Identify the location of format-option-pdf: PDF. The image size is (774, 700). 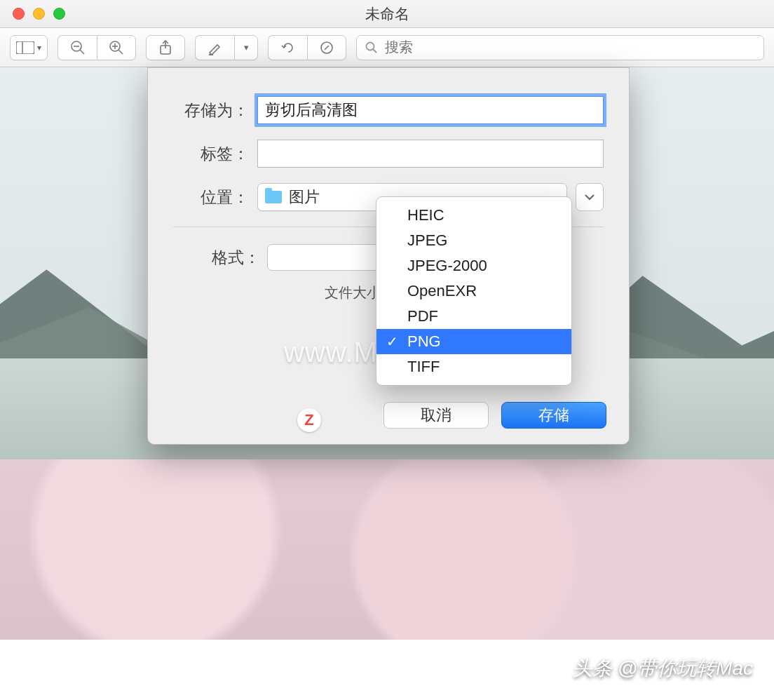
(474, 316).